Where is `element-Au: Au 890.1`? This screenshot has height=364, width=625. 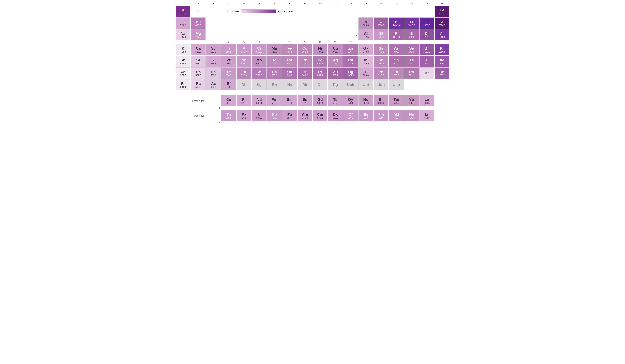
element-Au: Au 890.1 is located at coordinates (335, 73).